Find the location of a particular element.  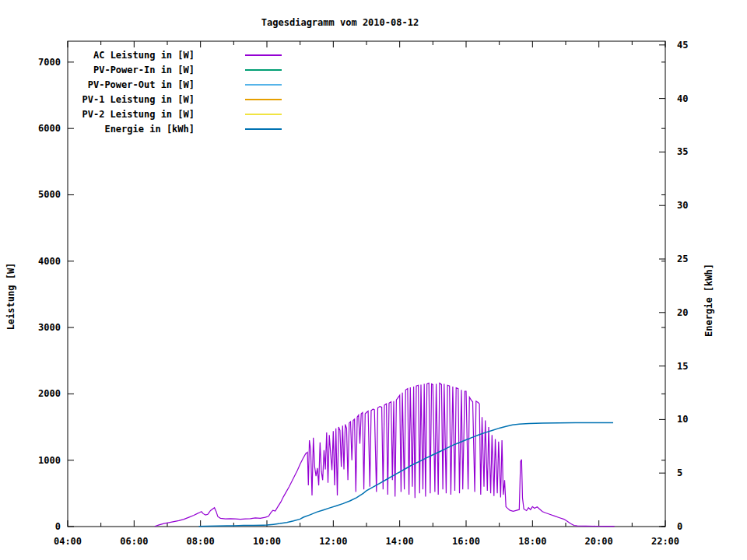

x-tick-label: 04:00 is located at coordinates (68, 541).